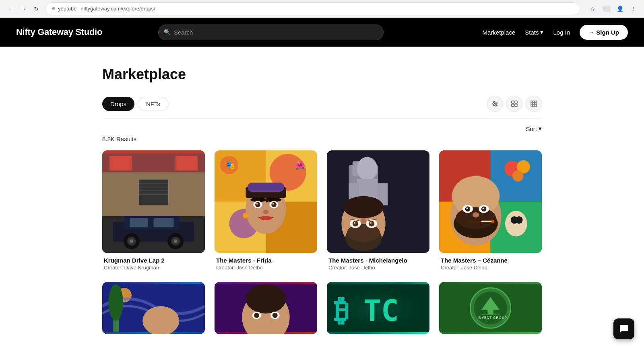  Describe the element at coordinates (23, 9) in the screenshot. I see `forward-button: →` at that location.